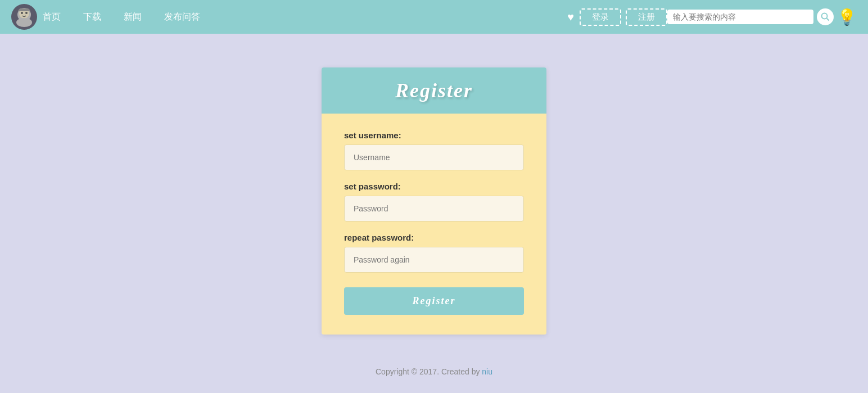 The image size is (868, 393). Describe the element at coordinates (305, 17) in the screenshot. I see `nav-links: 首页 下载 新闻 发布问答` at that location.